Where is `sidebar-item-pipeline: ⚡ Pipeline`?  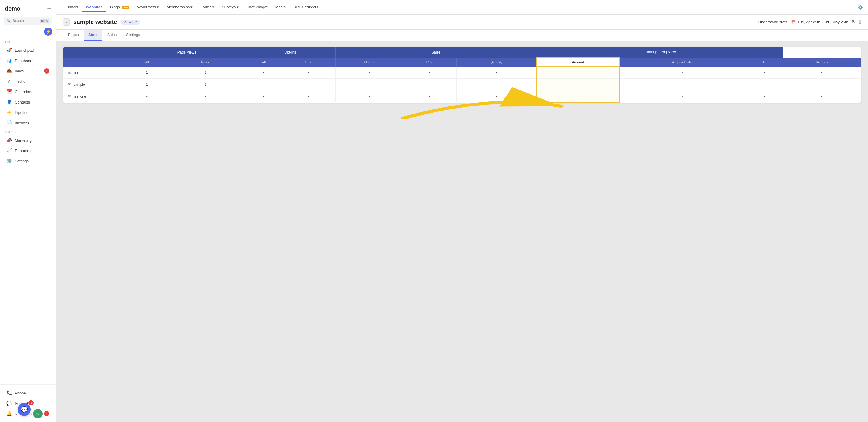
sidebar-item-pipeline: ⚡ Pipeline is located at coordinates (28, 112).